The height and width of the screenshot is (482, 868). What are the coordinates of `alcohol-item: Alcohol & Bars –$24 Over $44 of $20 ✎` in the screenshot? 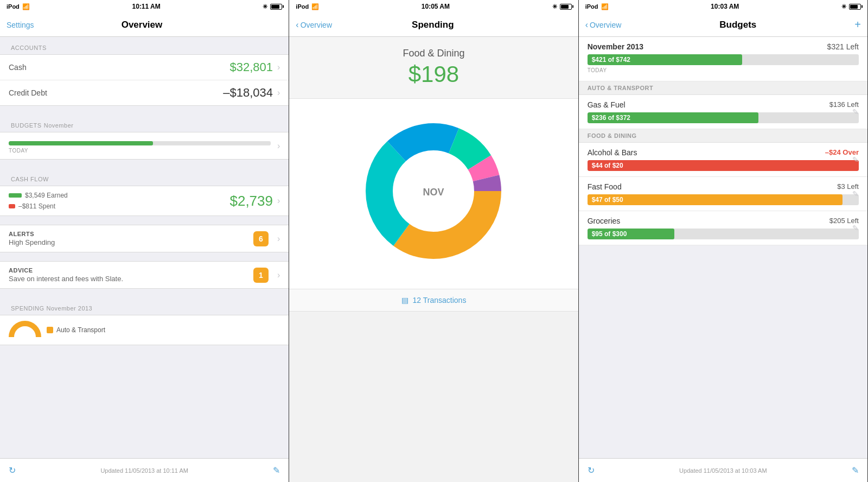 It's located at (723, 160).